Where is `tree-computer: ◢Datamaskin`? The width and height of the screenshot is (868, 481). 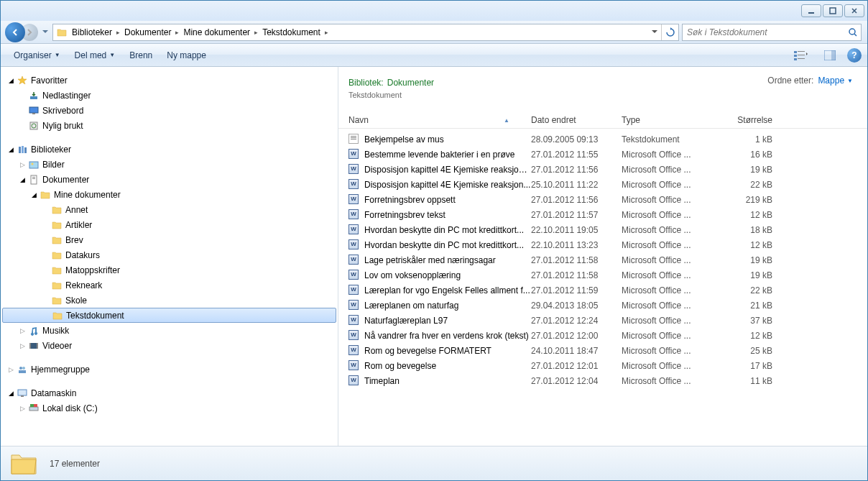
tree-computer: ◢Datamaskin is located at coordinates (170, 393).